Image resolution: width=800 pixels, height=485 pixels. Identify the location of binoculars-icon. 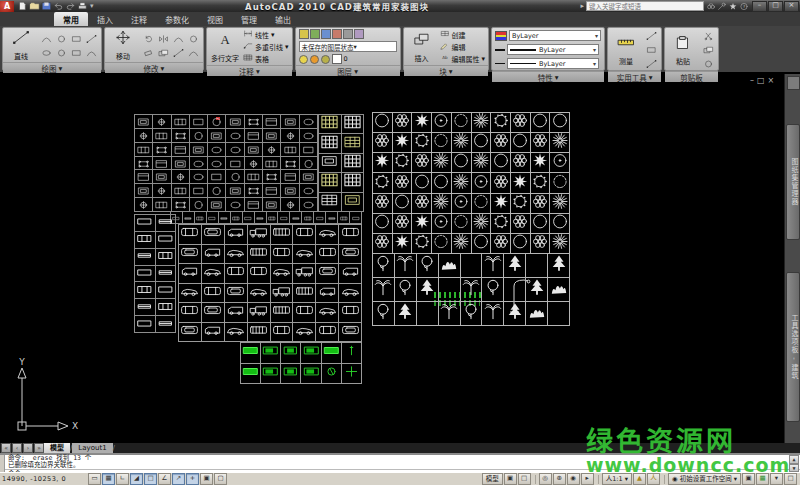
(711, 6).